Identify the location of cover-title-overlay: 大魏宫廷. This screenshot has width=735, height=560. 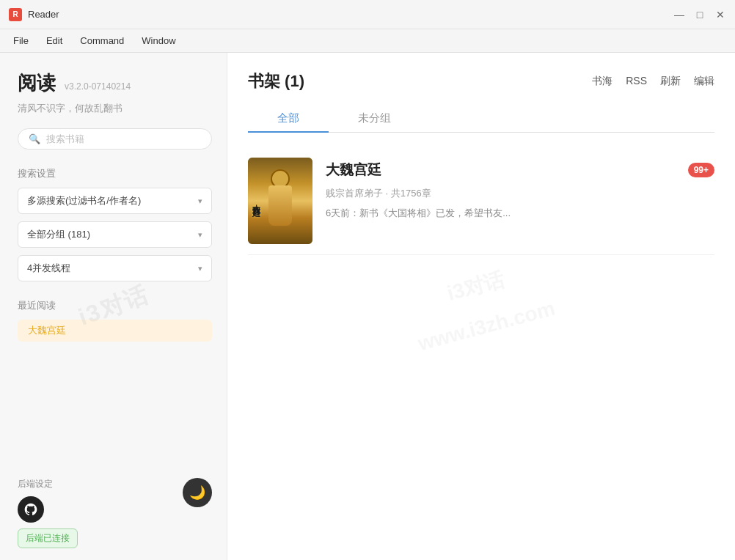
(257, 201).